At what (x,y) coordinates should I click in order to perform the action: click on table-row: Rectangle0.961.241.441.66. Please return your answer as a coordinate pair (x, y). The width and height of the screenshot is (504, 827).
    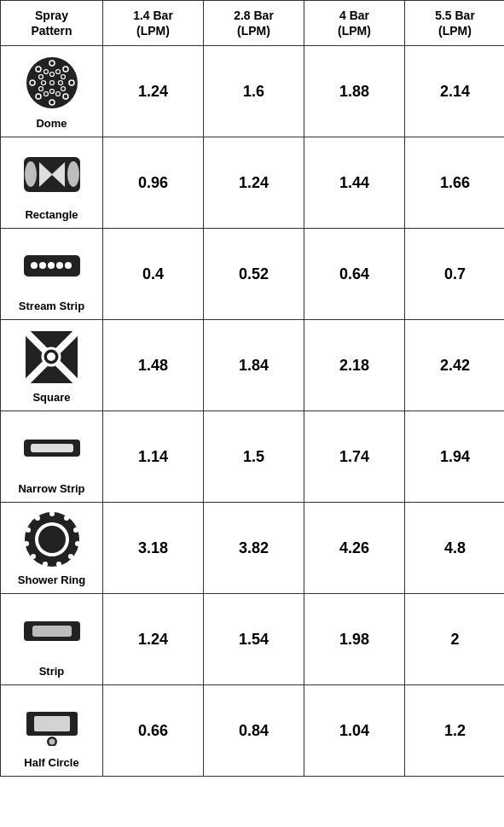
    Looking at the image, I should click on (252, 183).